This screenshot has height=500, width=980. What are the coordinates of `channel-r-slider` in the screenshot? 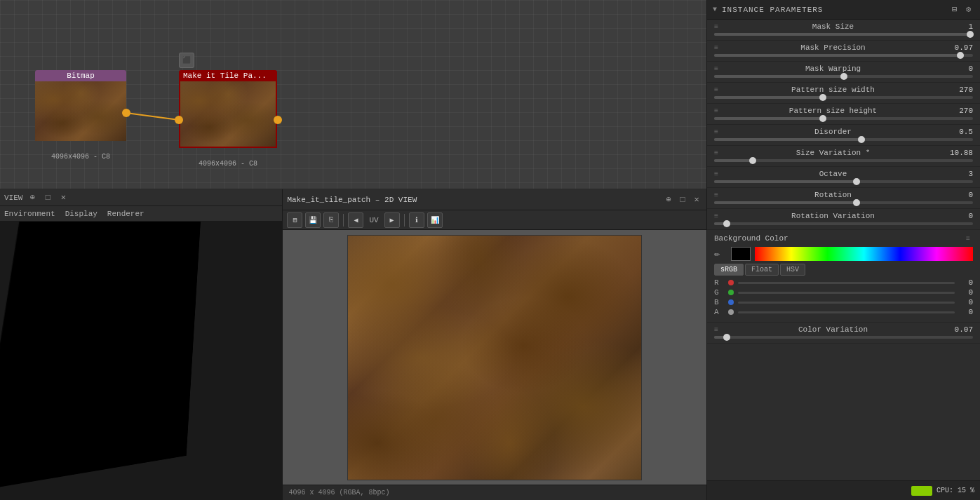 It's located at (846, 283).